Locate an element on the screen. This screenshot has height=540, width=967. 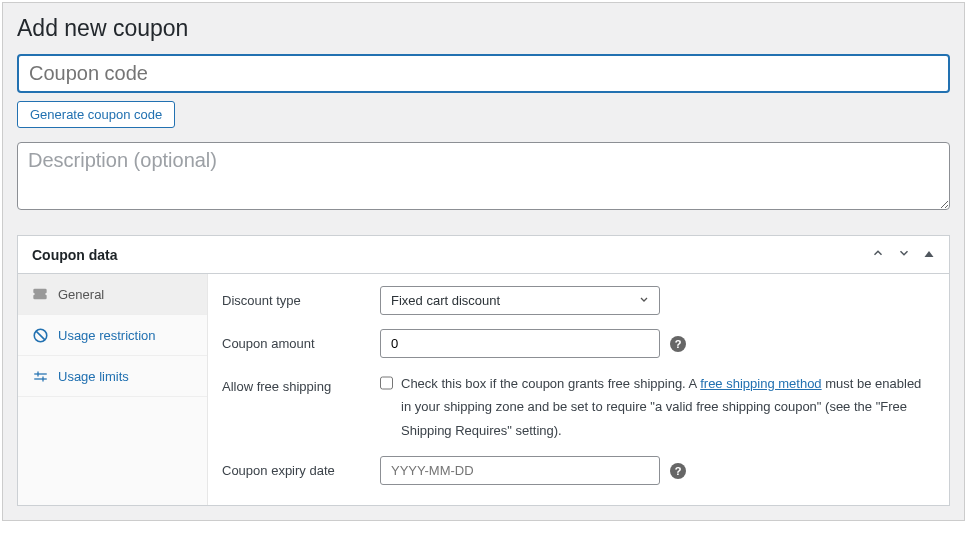
metabox-title: Coupon data is located at coordinates (75, 255).